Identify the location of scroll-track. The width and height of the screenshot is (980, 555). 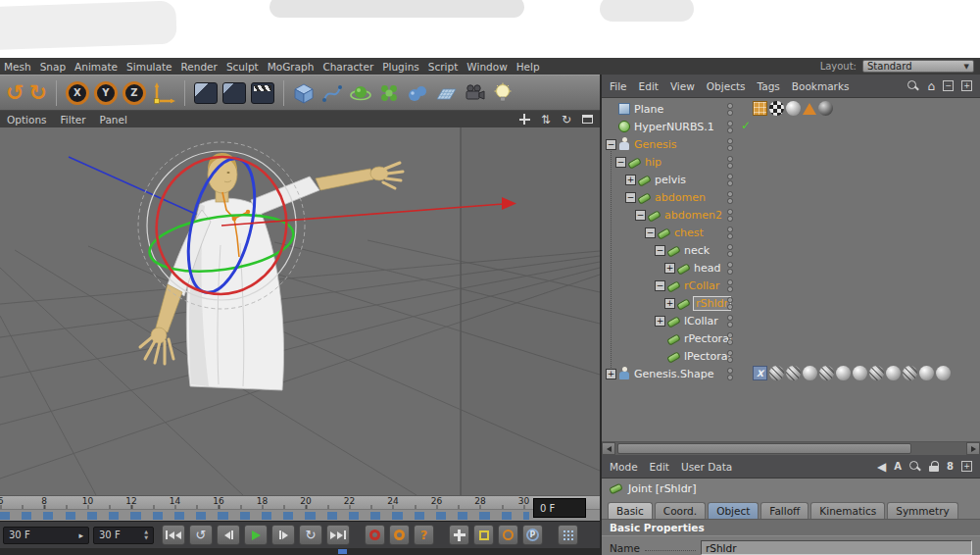
(791, 449).